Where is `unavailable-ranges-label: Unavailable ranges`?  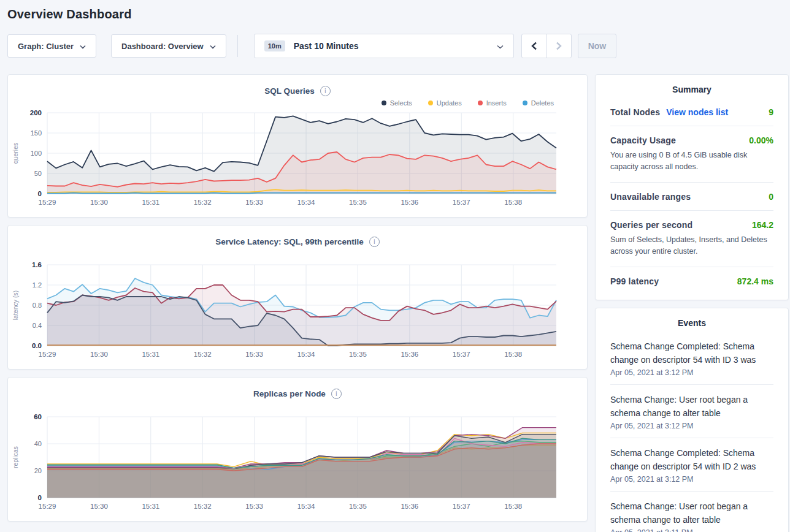 unavailable-ranges-label: Unavailable ranges is located at coordinates (650, 197).